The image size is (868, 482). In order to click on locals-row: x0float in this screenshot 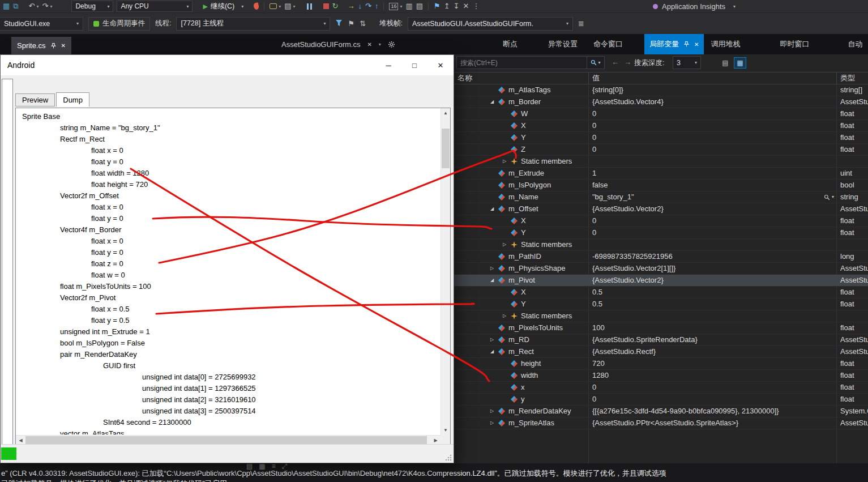, I will do `click(660, 387)`.